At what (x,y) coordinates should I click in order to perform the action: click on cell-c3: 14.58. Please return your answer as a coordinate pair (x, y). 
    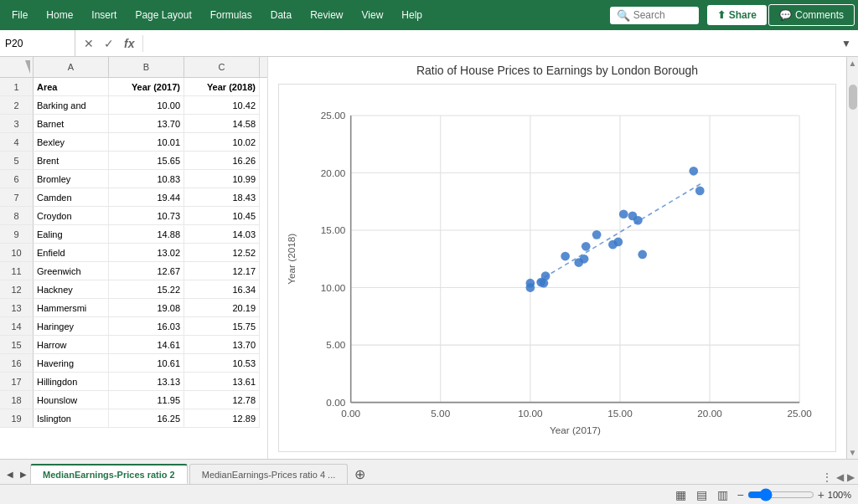
    Looking at the image, I should click on (222, 124).